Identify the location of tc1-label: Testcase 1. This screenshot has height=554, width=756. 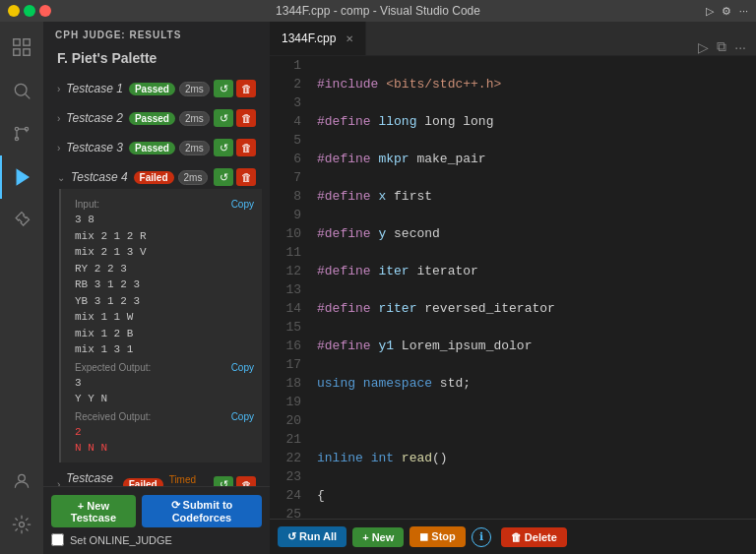
(94, 89).